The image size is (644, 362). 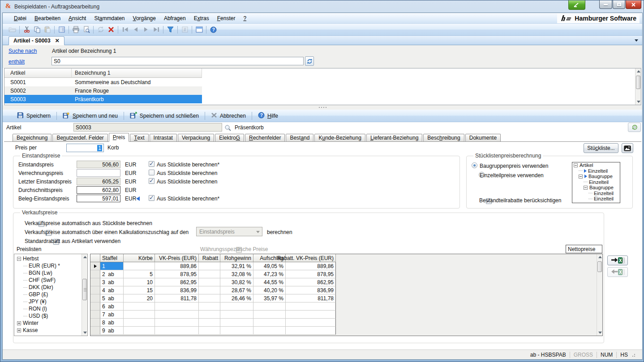 I want to click on price-cell: 5 ab, so click(x=112, y=298).